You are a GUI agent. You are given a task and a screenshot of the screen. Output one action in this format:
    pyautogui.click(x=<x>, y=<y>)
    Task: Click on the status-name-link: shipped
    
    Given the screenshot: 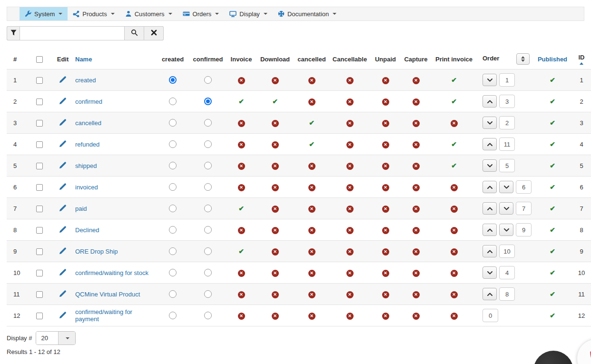 What is the action you would take?
    pyautogui.click(x=86, y=166)
    